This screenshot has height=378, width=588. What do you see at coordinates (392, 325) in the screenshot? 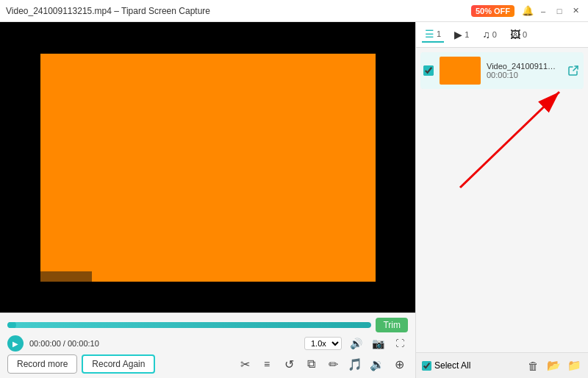
I see `trim-button: Trim` at bounding box center [392, 325].